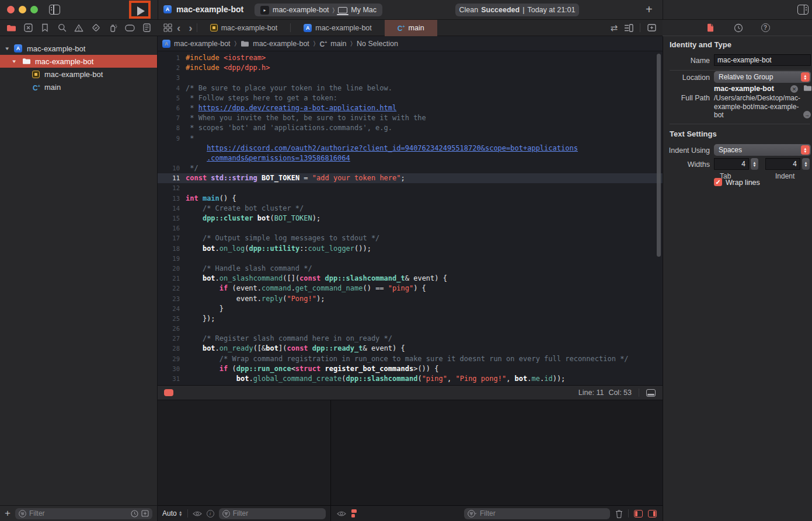  Describe the element at coordinates (210, 513) in the screenshot. I see `info-icon: i` at that location.